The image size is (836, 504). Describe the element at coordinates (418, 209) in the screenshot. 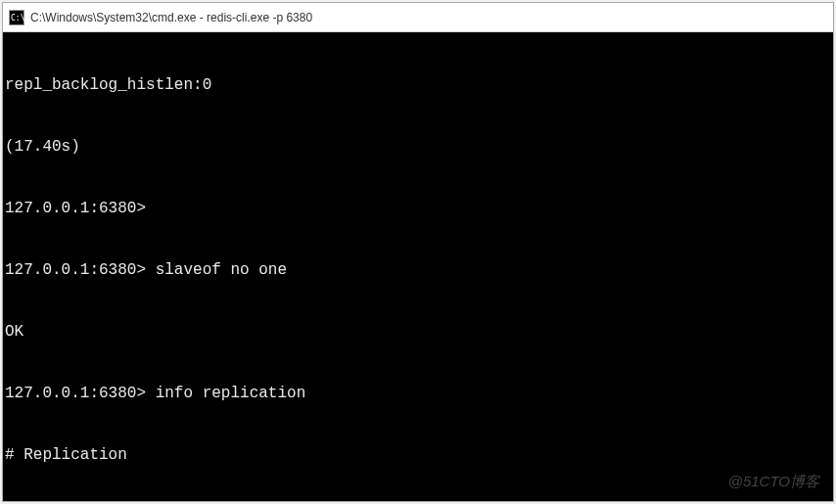

I see `terminal-line: 127.0.0.1:6380>` at that location.